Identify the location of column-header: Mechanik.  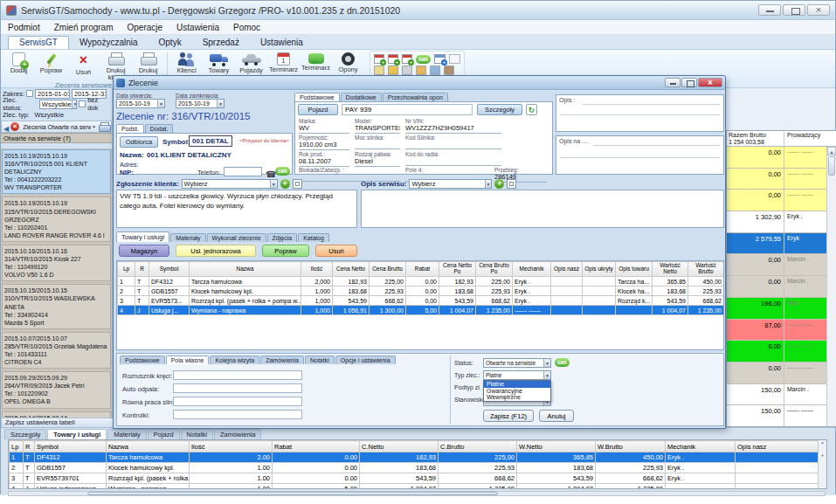
(532, 269).